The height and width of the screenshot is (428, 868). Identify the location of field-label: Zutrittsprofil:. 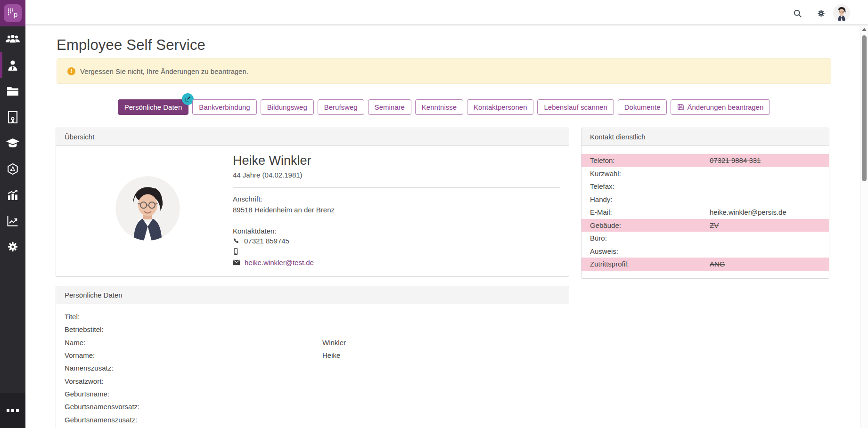
(650, 264).